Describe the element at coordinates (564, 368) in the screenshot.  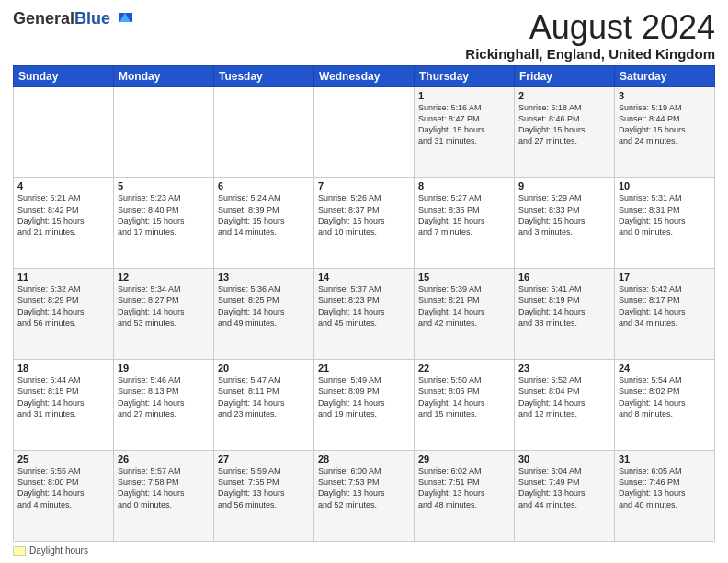
I see `day-number: 23` at that location.